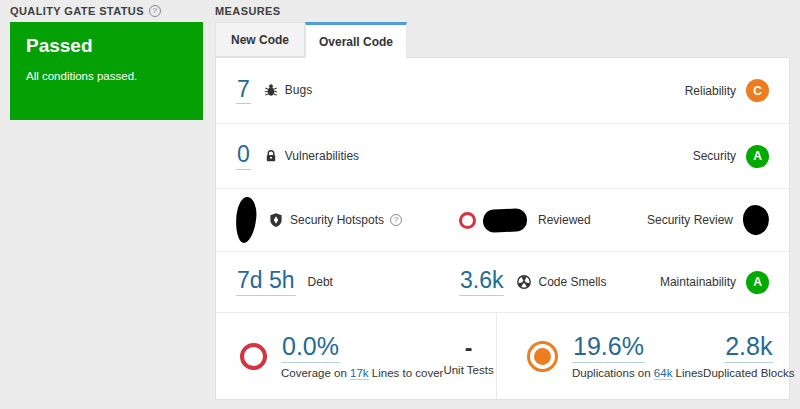  What do you see at coordinates (356, 40) in the screenshot?
I see `tab-overall-code: Overall Code` at bounding box center [356, 40].